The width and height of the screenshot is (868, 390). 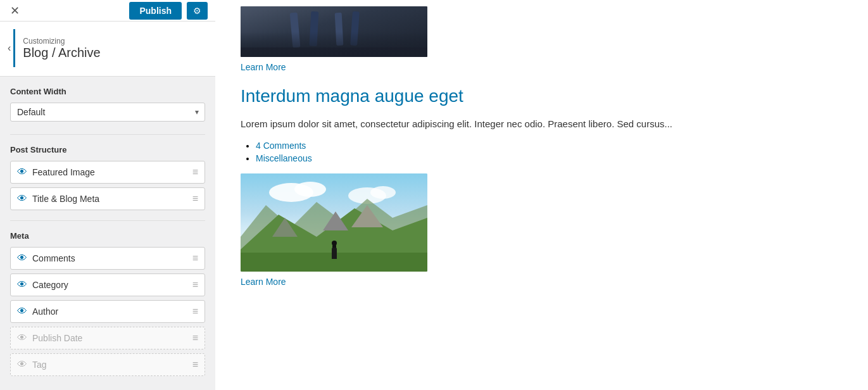 What do you see at coordinates (108, 112) in the screenshot?
I see `content-width-select-wrapper: Default Full Width Narrow ▾` at bounding box center [108, 112].